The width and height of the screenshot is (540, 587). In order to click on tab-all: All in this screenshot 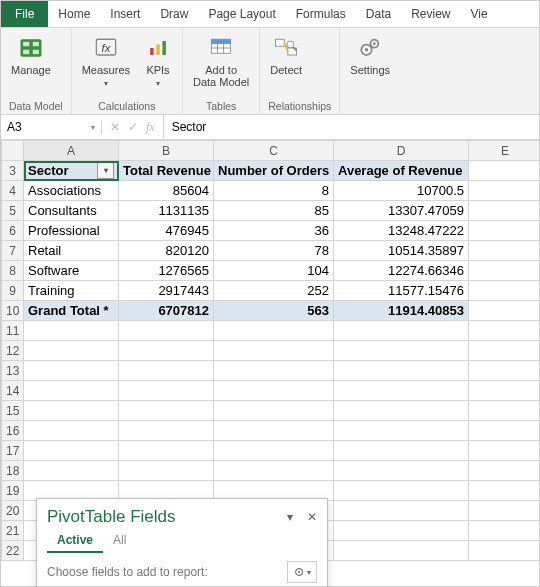, I will do `click(120, 541)`.